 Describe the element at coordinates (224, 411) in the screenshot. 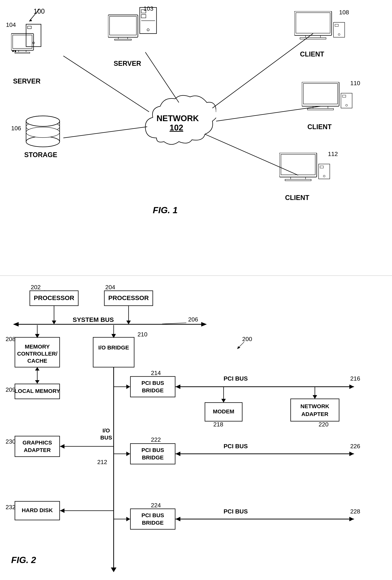

I see `svg-text: MODEM` at that location.